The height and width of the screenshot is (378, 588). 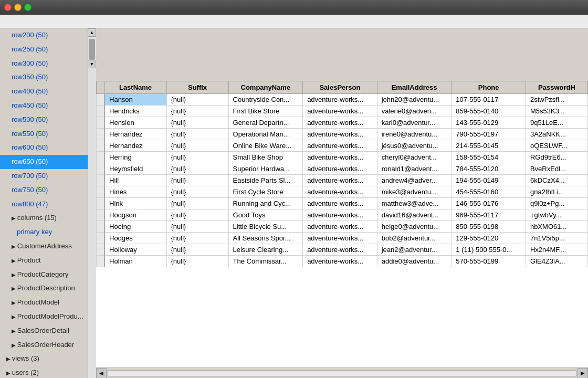 What do you see at coordinates (556, 215) in the screenshot?
I see `table-cell: +gtwbVy...` at bounding box center [556, 215].